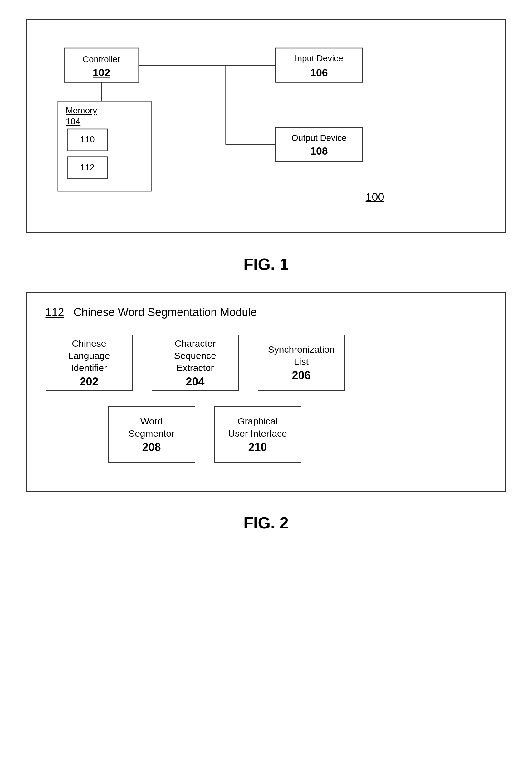 The image size is (532, 764). What do you see at coordinates (266, 523) in the screenshot?
I see `fig2-caption: FIG. 2` at bounding box center [266, 523].